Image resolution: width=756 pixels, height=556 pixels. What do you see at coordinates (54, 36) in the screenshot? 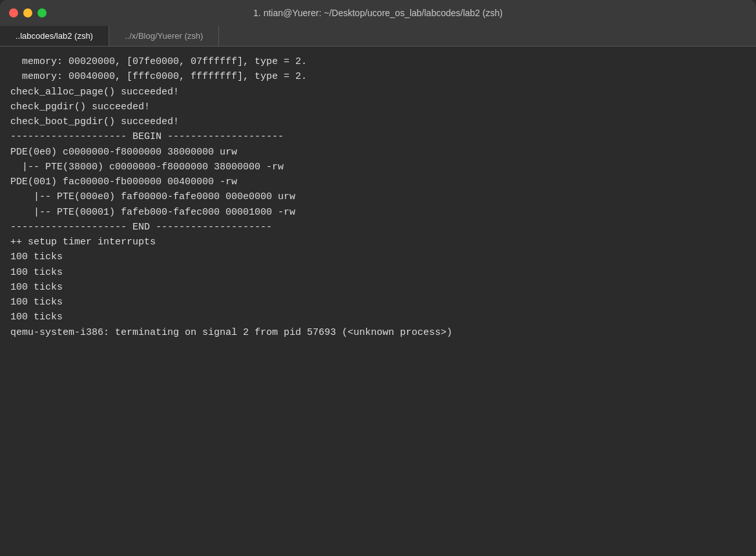
I see `tab-lab2: ..labcodes/lab2 (zsh)` at bounding box center [54, 36].